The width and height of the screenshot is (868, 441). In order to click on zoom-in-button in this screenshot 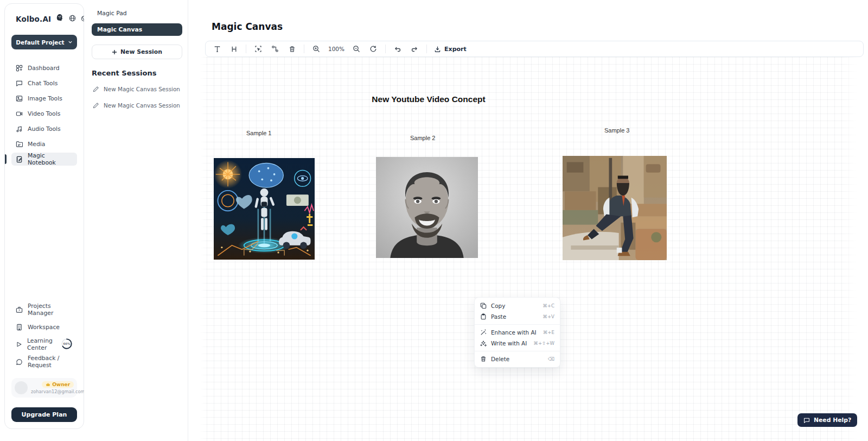, I will do `click(316, 49)`.